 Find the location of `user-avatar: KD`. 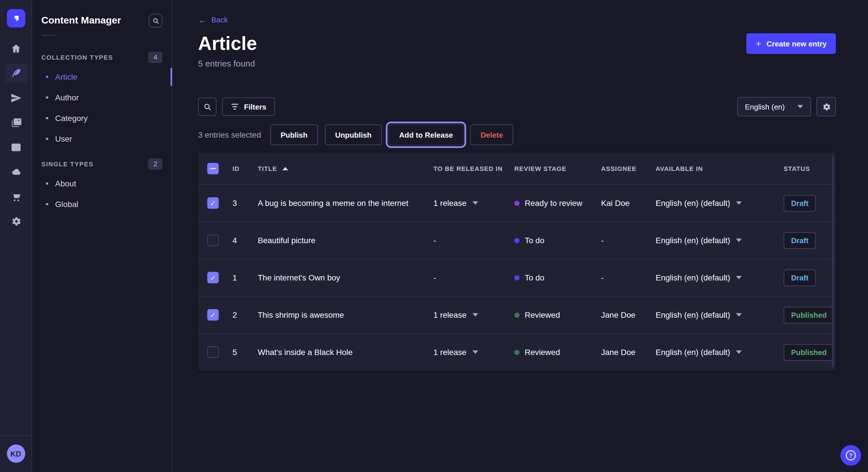

user-avatar: KD is located at coordinates (16, 454).